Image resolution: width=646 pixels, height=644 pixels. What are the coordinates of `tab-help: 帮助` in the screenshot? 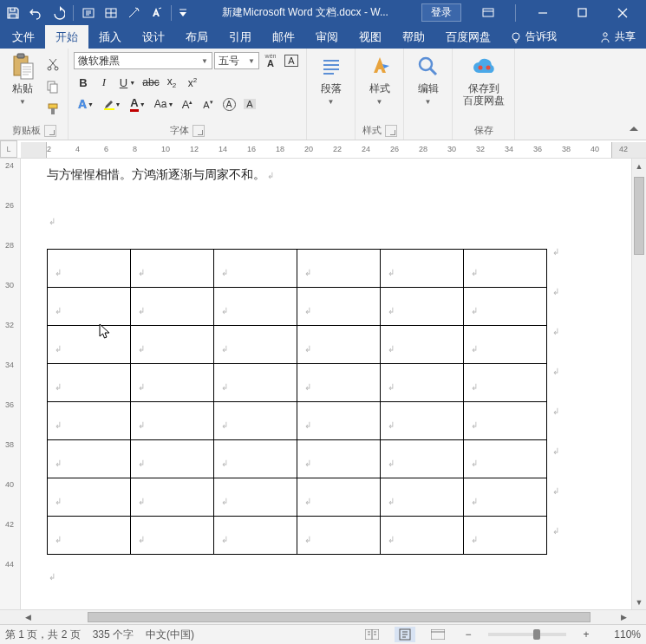 It's located at (414, 36).